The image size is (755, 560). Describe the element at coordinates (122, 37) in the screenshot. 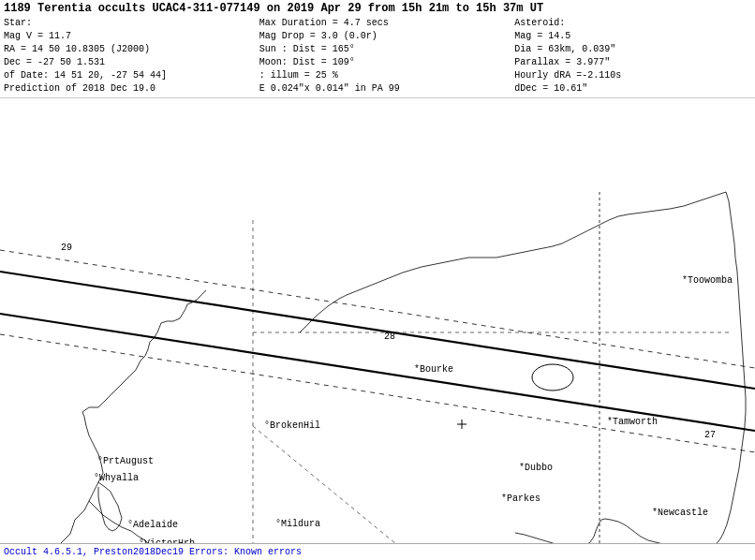

I see `mag-v: Mag V = 11.7` at that location.